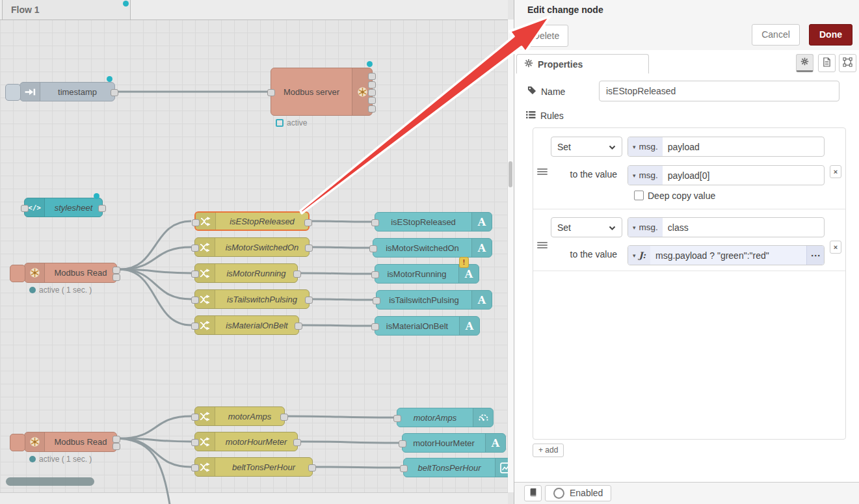  Describe the element at coordinates (433, 222) in the screenshot. I see `flow-node-txt-isEStopReleased: isEStopReleasedA` at that location.